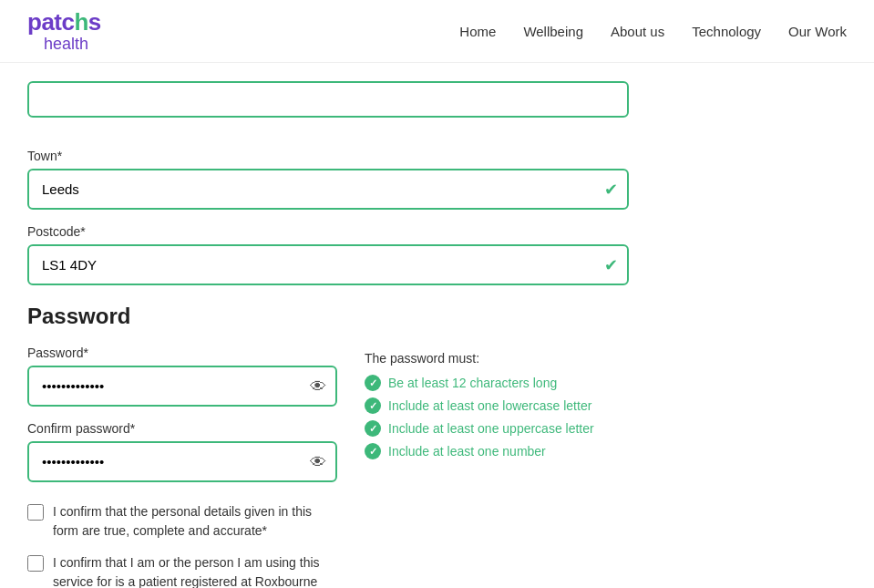 The height and width of the screenshot is (588, 874). What do you see at coordinates (328, 108) in the screenshot?
I see `top-stub-group` at bounding box center [328, 108].